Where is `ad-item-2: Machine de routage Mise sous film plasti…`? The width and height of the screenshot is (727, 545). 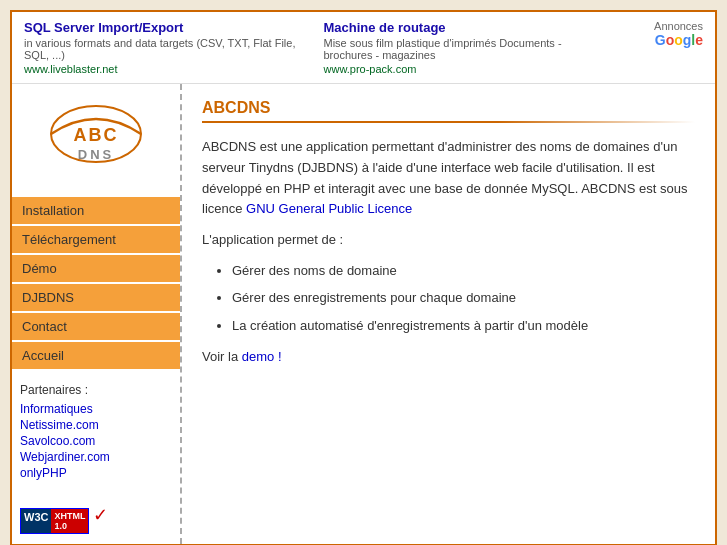 ad-item-2: Machine de routage Mise sous film plasti… is located at coordinates (464, 48).